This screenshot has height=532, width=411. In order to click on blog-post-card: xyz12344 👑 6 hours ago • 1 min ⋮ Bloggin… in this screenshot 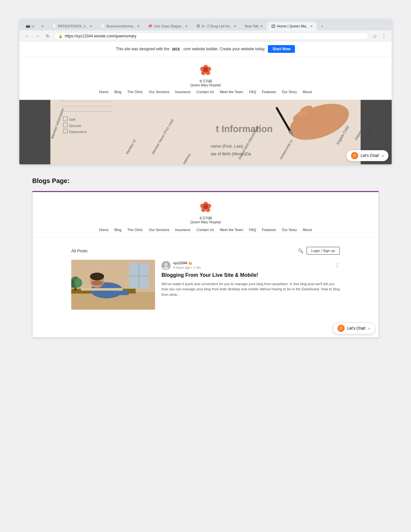, I will do `click(206, 285)`.